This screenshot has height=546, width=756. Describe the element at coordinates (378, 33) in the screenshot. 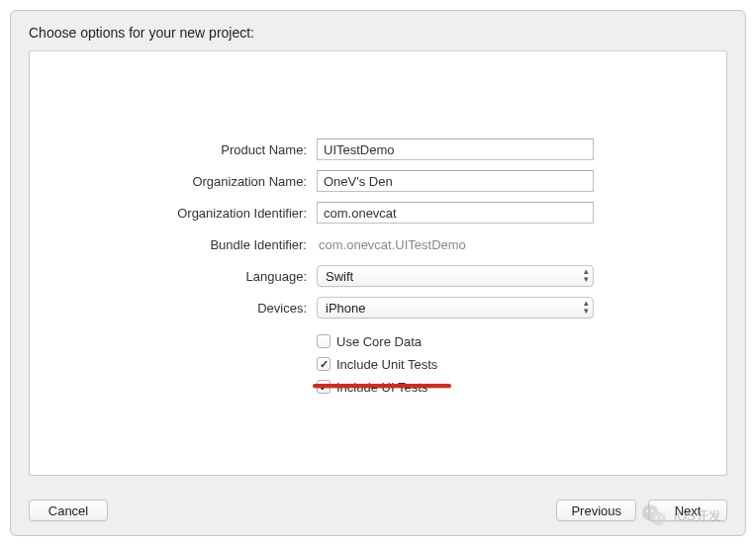

I see `sheet-title: Choose options for your new project:` at that location.